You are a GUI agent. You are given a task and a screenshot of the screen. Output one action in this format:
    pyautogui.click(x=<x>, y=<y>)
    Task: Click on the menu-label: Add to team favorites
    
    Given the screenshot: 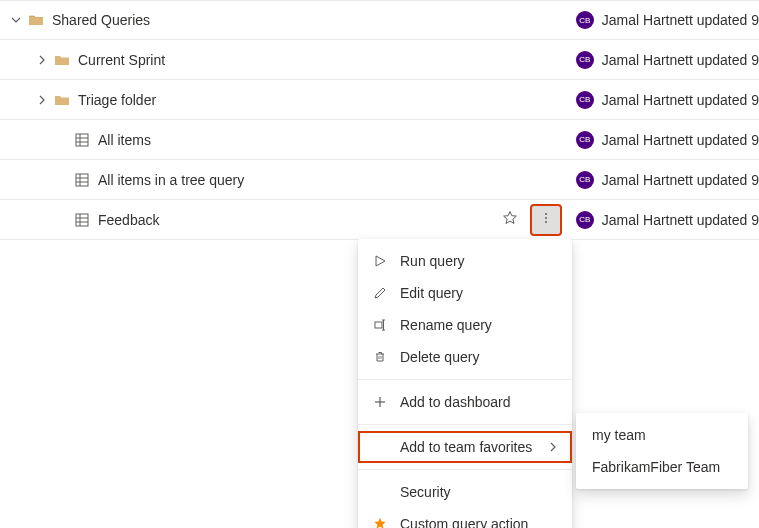 What is the action you would take?
    pyautogui.click(x=468, y=447)
    